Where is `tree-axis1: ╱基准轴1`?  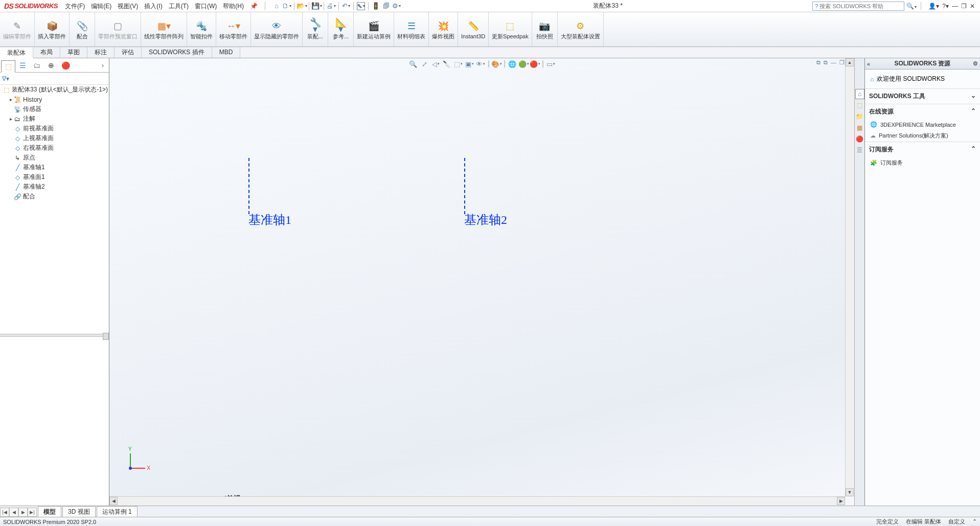 tree-axis1: ╱基准轴1 is located at coordinates (54, 168).